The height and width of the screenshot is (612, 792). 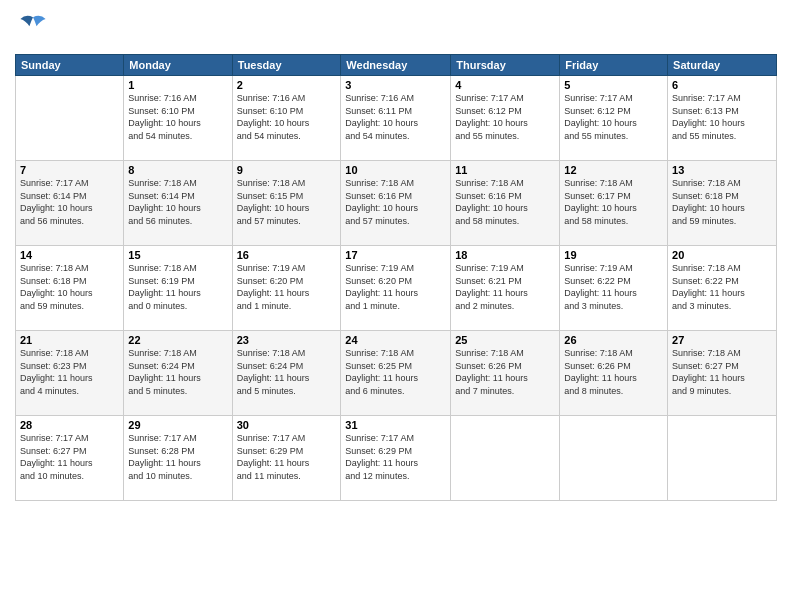 What do you see at coordinates (70, 458) in the screenshot?
I see `table-row: 28Sunrise: 7:17 AM Sunset: 6:27 PM Dayli…` at bounding box center [70, 458].